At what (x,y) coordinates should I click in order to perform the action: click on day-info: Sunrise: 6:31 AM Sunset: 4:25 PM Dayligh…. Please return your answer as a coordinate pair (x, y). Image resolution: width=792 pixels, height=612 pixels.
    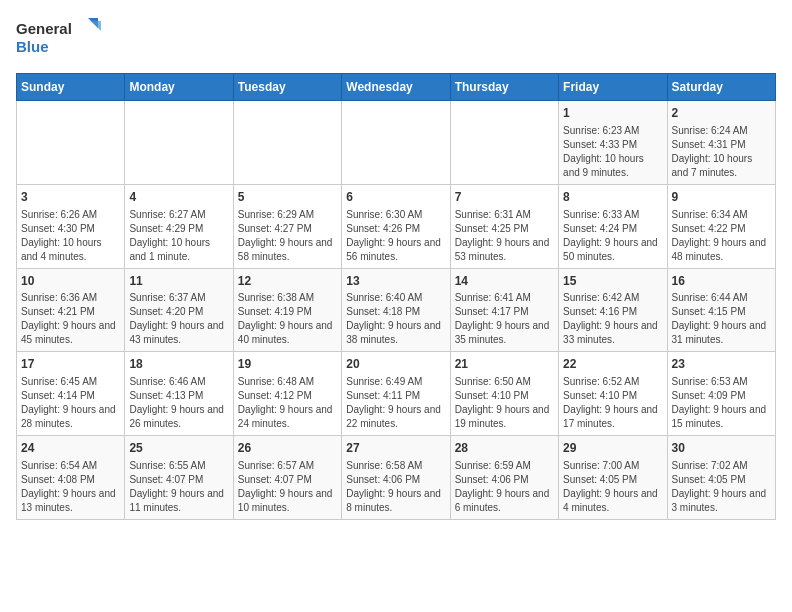
    Looking at the image, I should click on (504, 236).